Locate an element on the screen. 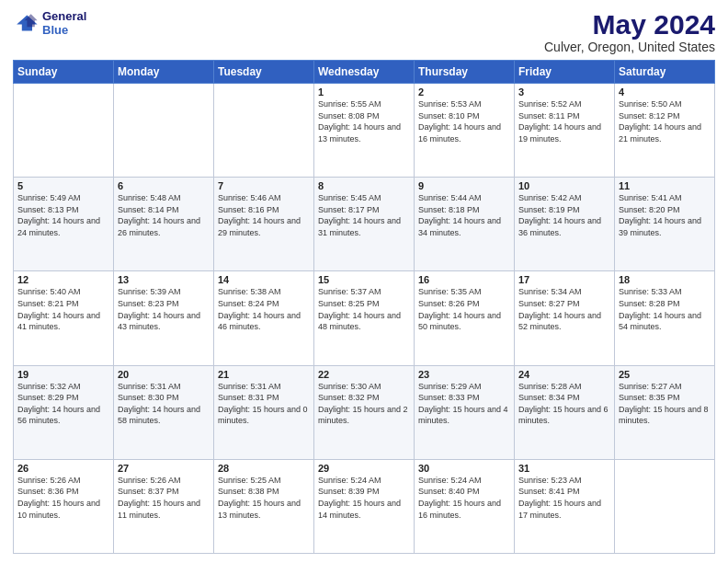  day-number: 4 is located at coordinates (665, 92).